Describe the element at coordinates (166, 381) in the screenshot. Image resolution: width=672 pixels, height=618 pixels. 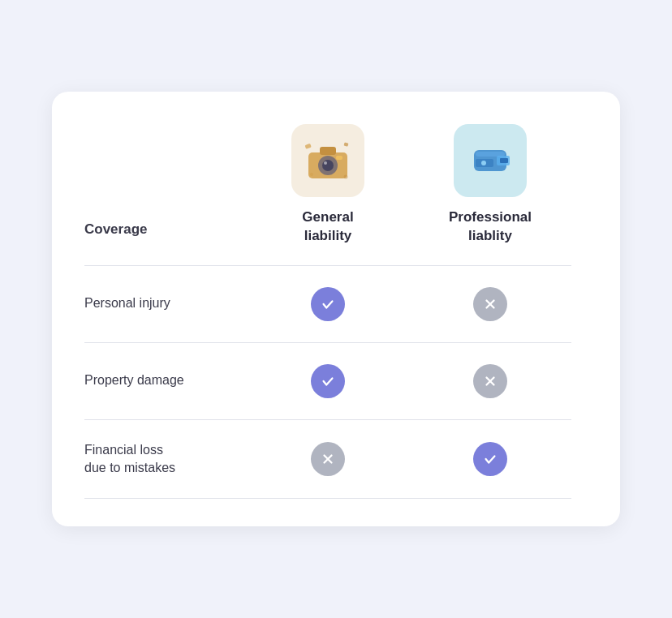
I see `row-property-damage-label: Property damage` at that location.